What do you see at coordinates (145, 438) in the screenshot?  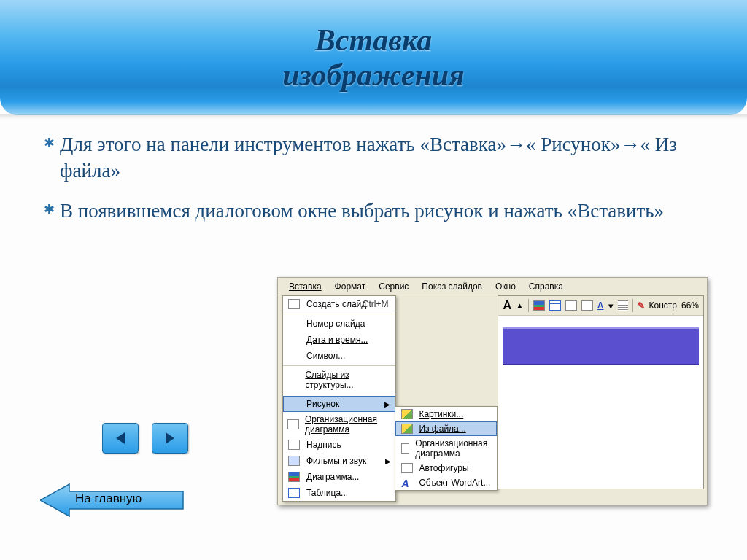 I see `nav-buttons` at bounding box center [145, 438].